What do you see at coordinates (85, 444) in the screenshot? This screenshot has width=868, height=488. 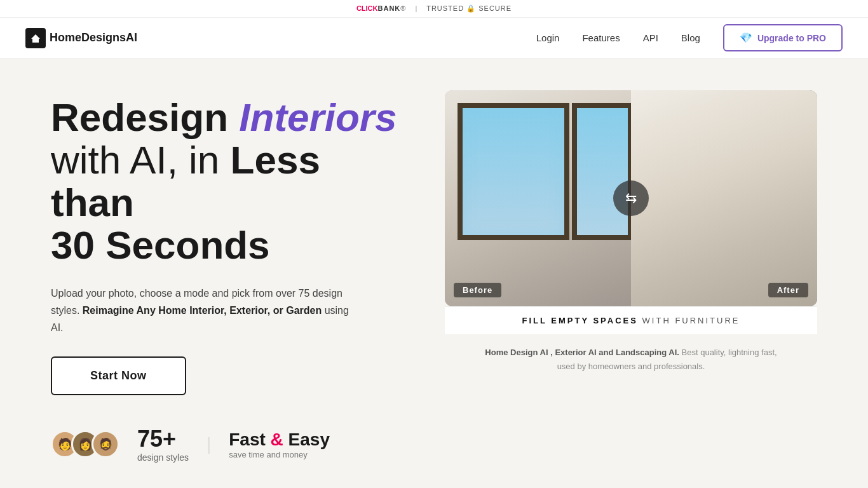 I see `avatar-group: 🧑 👩 🧔` at bounding box center [85, 444].